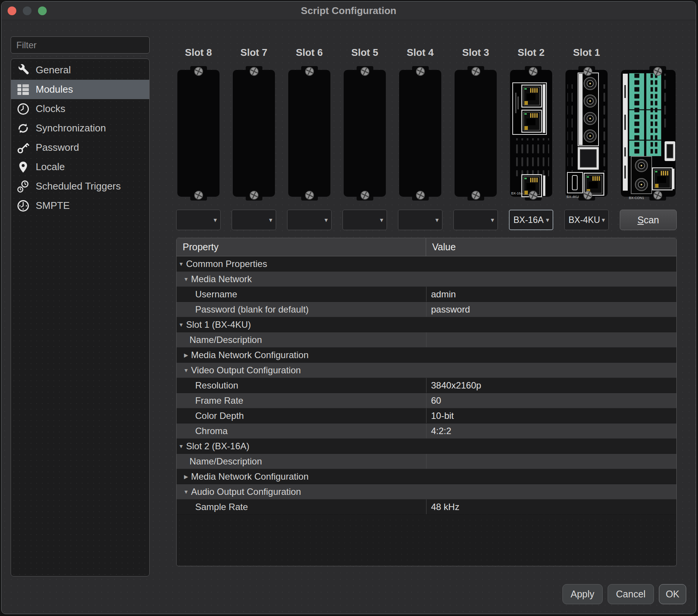 Image resolution: width=698 pixels, height=616 pixels. What do you see at coordinates (365, 220) in the screenshot?
I see `slot-5-module-select: ▾` at bounding box center [365, 220].